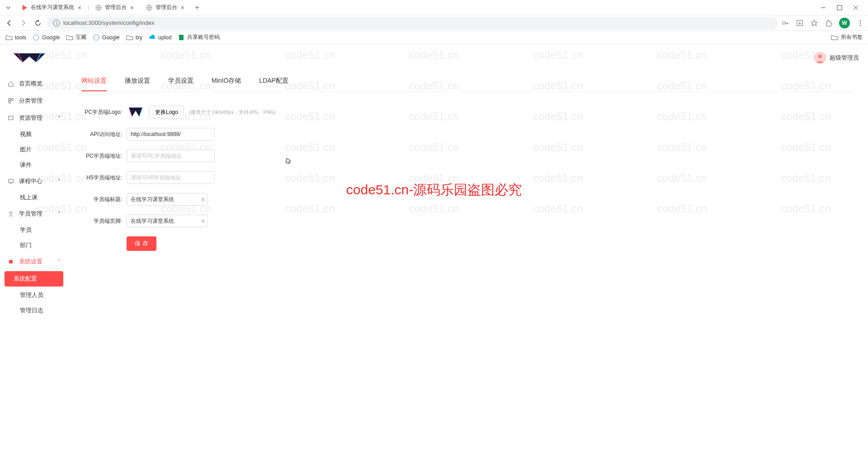  Describe the element at coordinates (29, 58) in the screenshot. I see `app-logo` at that location.